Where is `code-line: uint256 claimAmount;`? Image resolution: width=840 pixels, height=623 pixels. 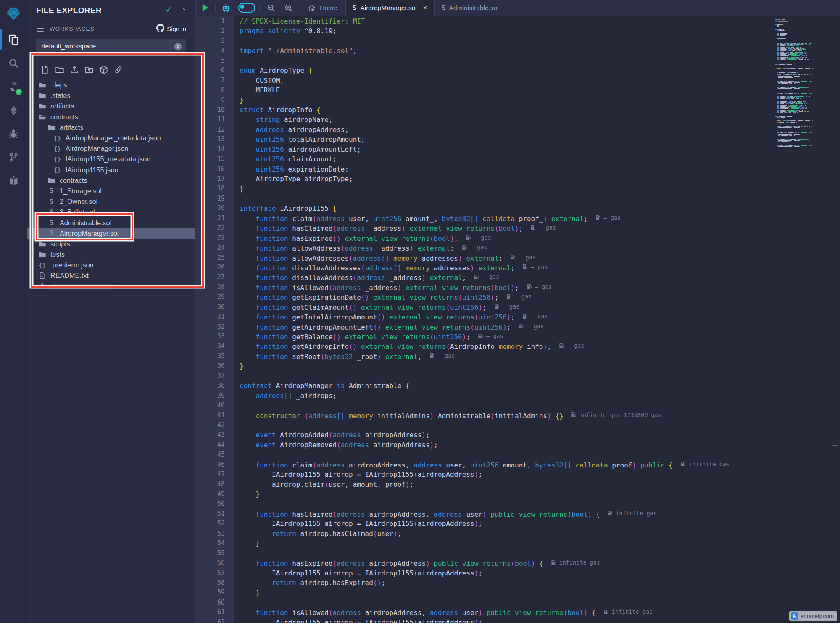 code-line: uint256 claimAmount; is located at coordinates (506, 160).